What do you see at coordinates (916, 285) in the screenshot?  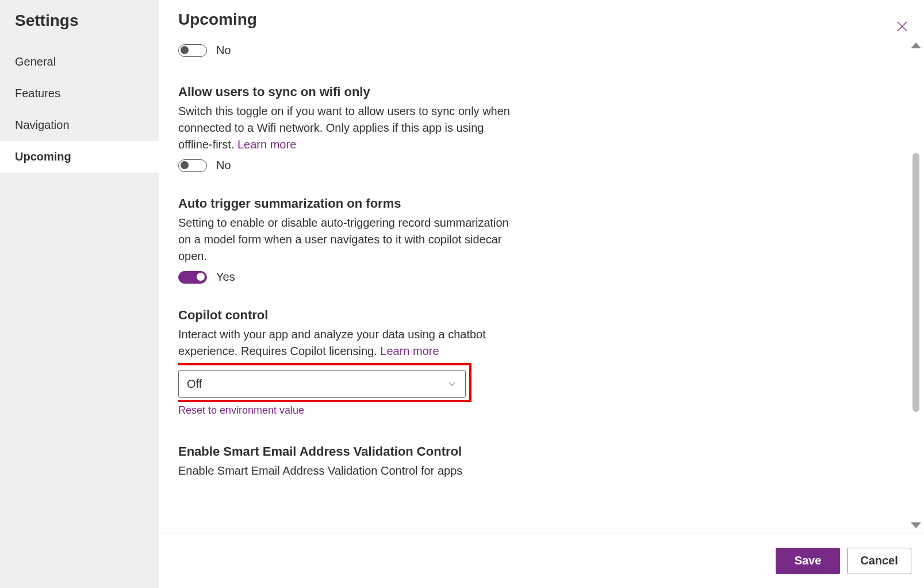 I see `scrollbar` at bounding box center [916, 285].